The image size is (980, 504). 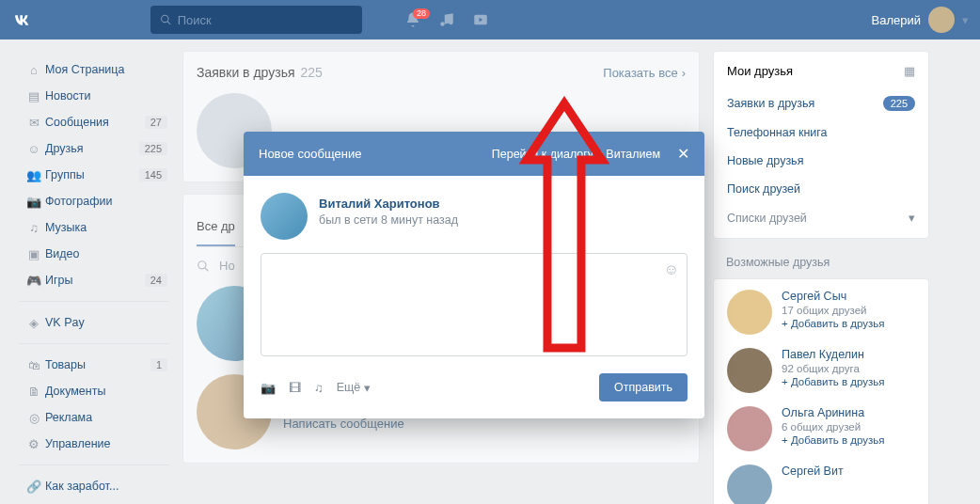 What do you see at coordinates (821, 265) in the screenshot?
I see `possible-friends-label: Возможные друзья` at bounding box center [821, 265].